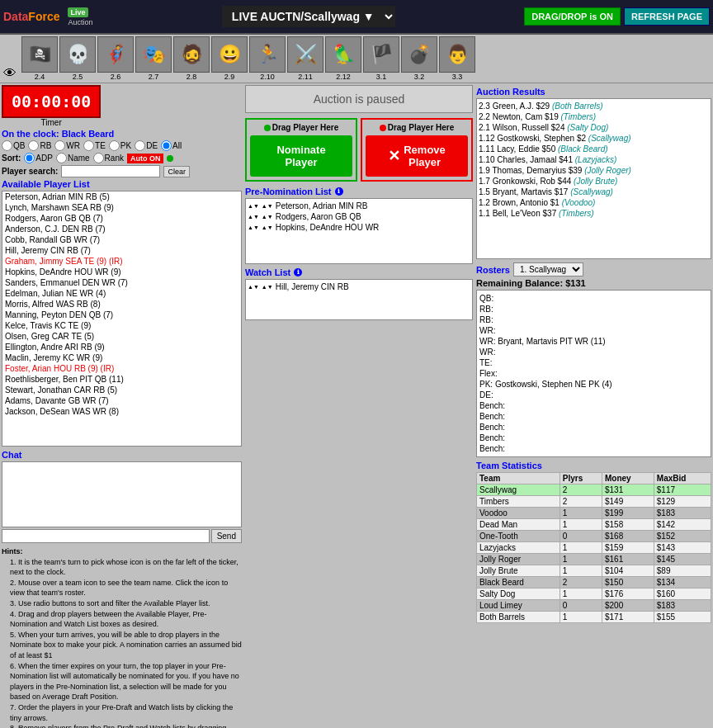  Describe the element at coordinates (78, 59) in the screenshot. I see `ticker-team-item: 💀2.5` at that location.